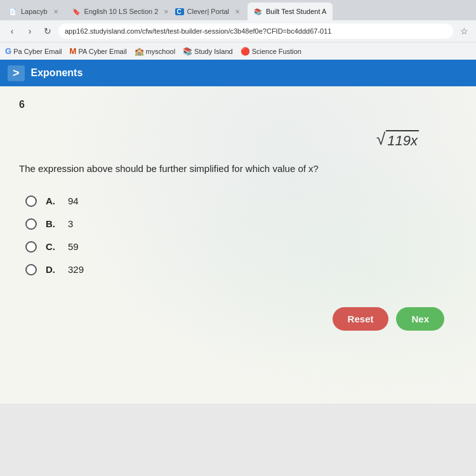 The width and height of the screenshot is (476, 476). Describe the element at coordinates (208, 11) in the screenshot. I see `tab-clever: C Clever| Portal ✕` at that location.